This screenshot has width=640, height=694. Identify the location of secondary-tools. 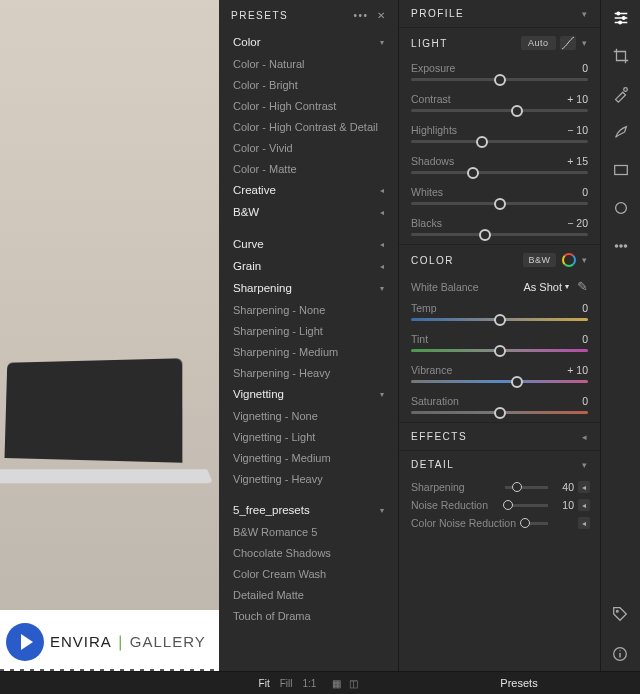
(620, 634).